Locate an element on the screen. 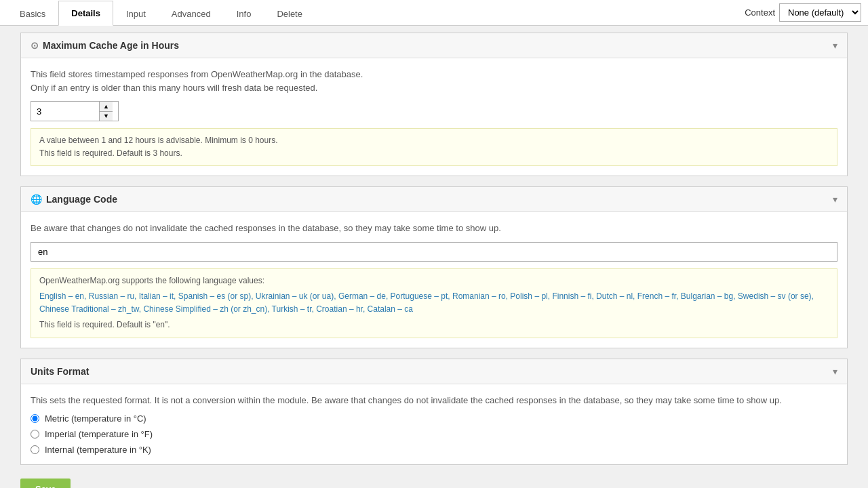 This screenshot has width=868, height=488. lang-hint-header: OpenWeatherMap.org supports the followin… is located at coordinates (434, 281).